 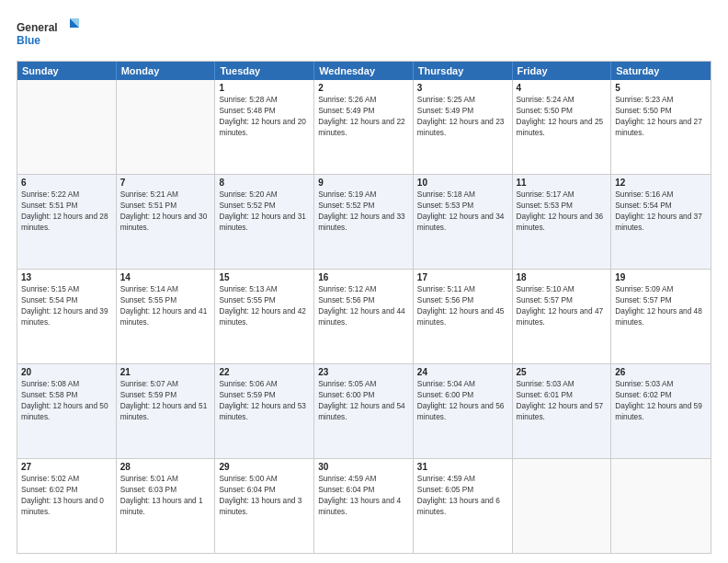 What do you see at coordinates (661, 127) in the screenshot?
I see `calendar-day: 5Sunrise: 5:23 AM Sunset: 5:50 PM Daylig…` at bounding box center [661, 127].